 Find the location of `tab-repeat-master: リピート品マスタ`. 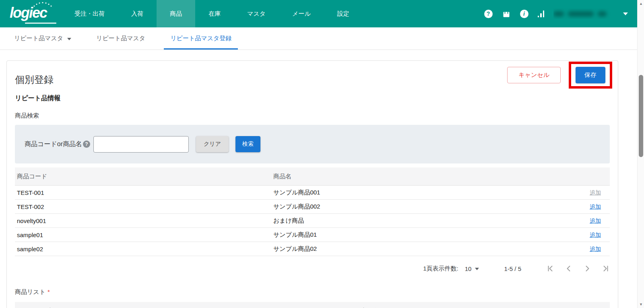

tab-repeat-master: リピート品マスタ is located at coordinates (121, 39).